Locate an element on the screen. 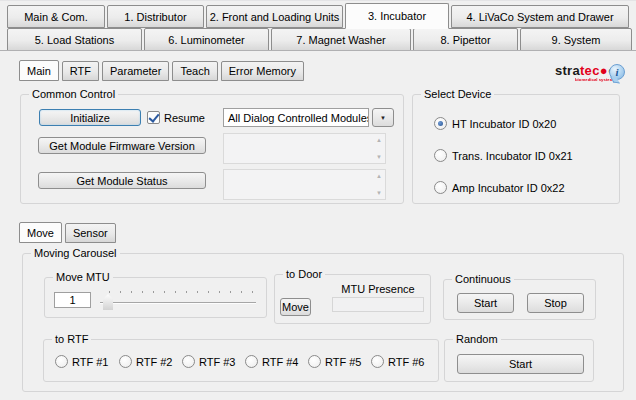 This screenshot has height=400, width=636. initialize-button: Initialize is located at coordinates (90, 118).